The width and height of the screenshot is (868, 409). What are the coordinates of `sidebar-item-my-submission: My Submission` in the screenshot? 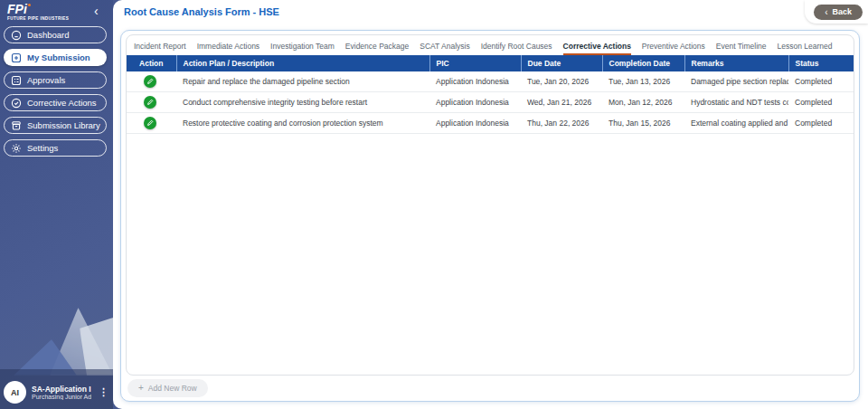 It's located at (55, 58).